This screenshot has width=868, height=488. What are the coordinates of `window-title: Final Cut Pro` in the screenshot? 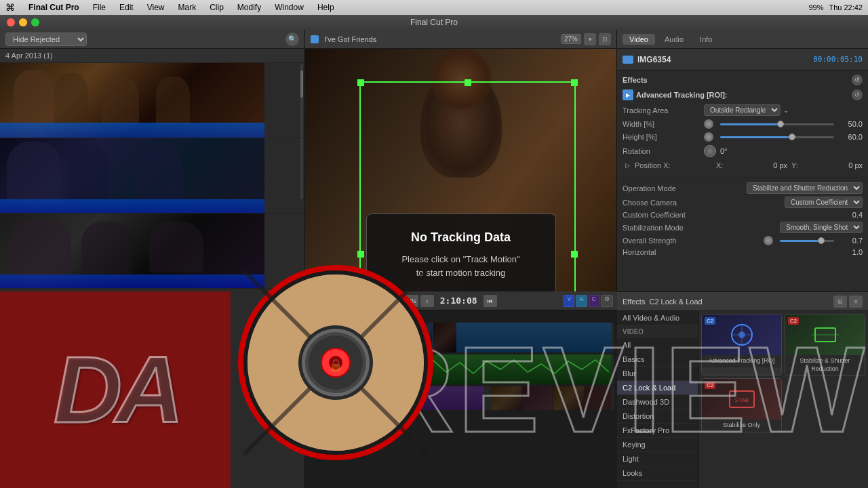 It's located at (434, 22).